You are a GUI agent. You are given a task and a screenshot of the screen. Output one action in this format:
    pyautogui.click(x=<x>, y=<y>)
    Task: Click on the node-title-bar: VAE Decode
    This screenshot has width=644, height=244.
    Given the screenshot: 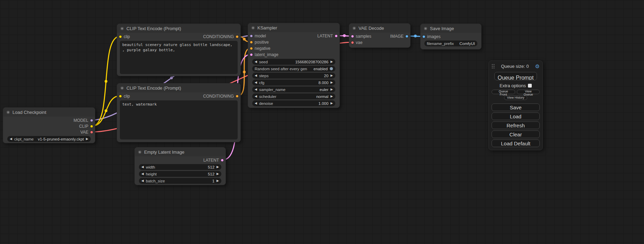 What is the action you would take?
    pyautogui.click(x=380, y=28)
    